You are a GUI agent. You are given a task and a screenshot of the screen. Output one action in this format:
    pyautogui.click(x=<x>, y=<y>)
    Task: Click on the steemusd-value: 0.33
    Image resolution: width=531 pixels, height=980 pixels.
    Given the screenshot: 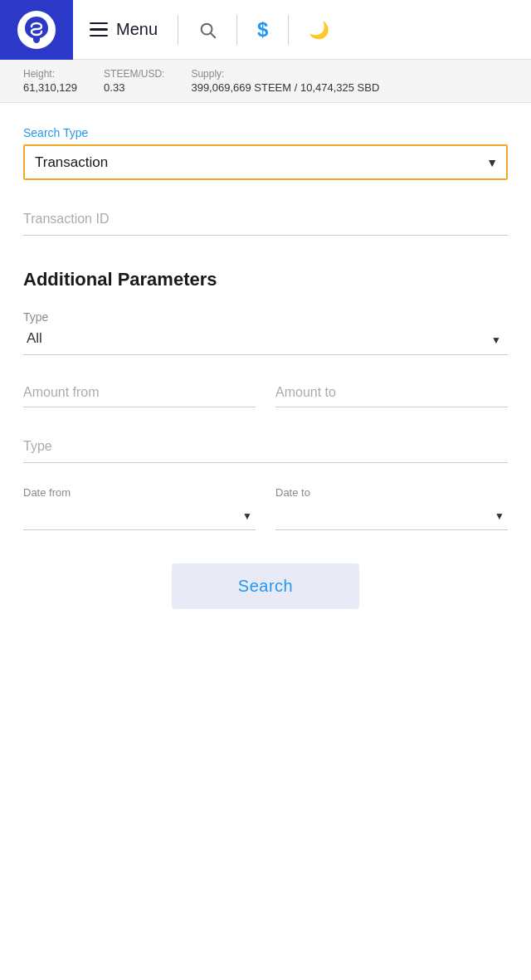 What is the action you would take?
    pyautogui.click(x=134, y=88)
    